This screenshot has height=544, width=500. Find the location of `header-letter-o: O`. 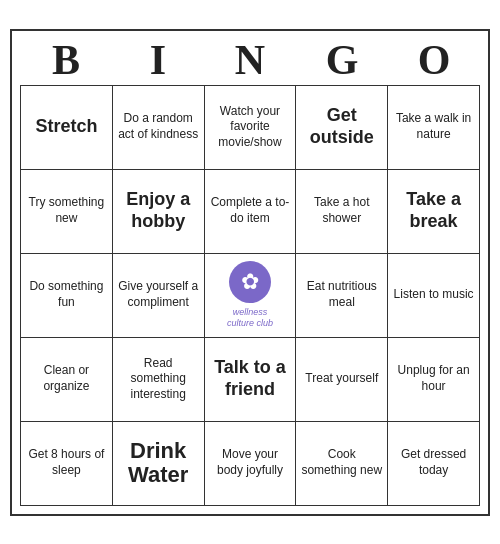

header-letter-o: O is located at coordinates (434, 60).